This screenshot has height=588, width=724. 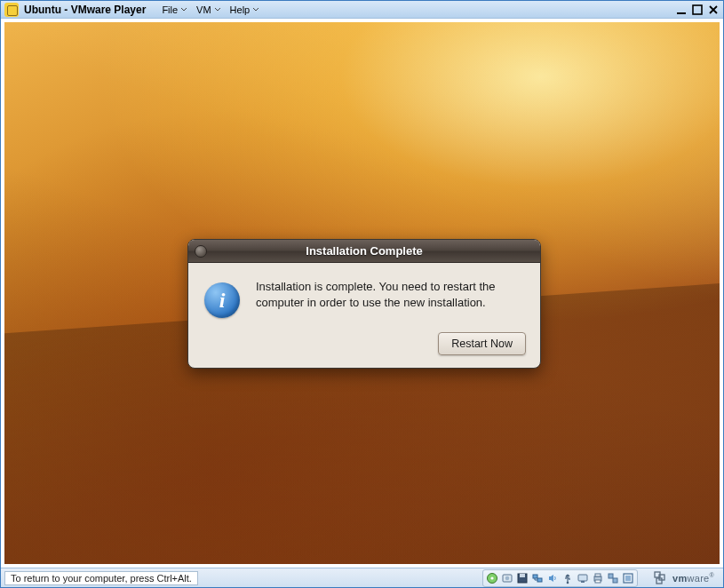 I want to click on device-tray, so click(x=560, y=578).